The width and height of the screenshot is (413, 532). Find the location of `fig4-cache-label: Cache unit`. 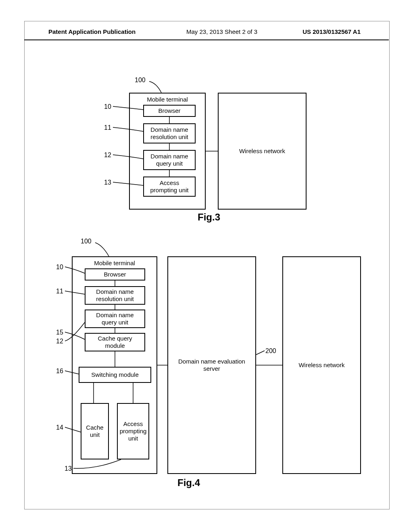

fig4-cache-label: Cache unit is located at coordinates (95, 431).